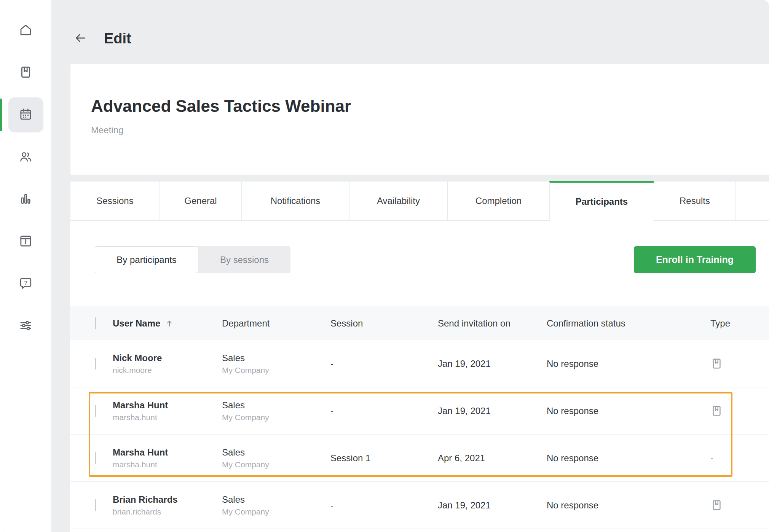  I want to click on select-all-checkbox, so click(96, 323).